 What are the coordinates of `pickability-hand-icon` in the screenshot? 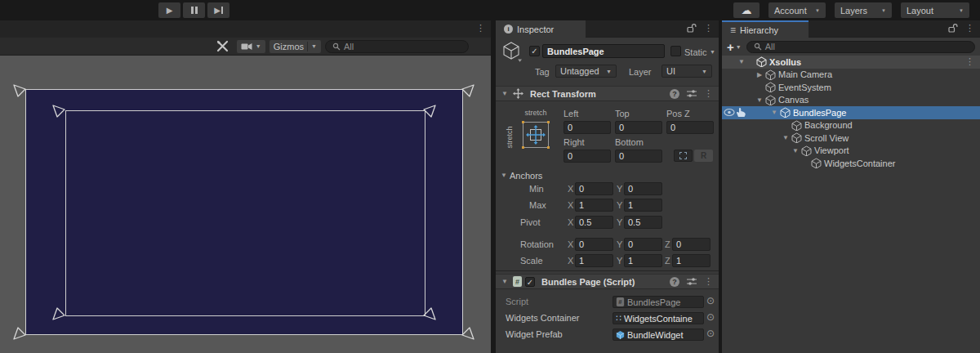 It's located at (742, 113).